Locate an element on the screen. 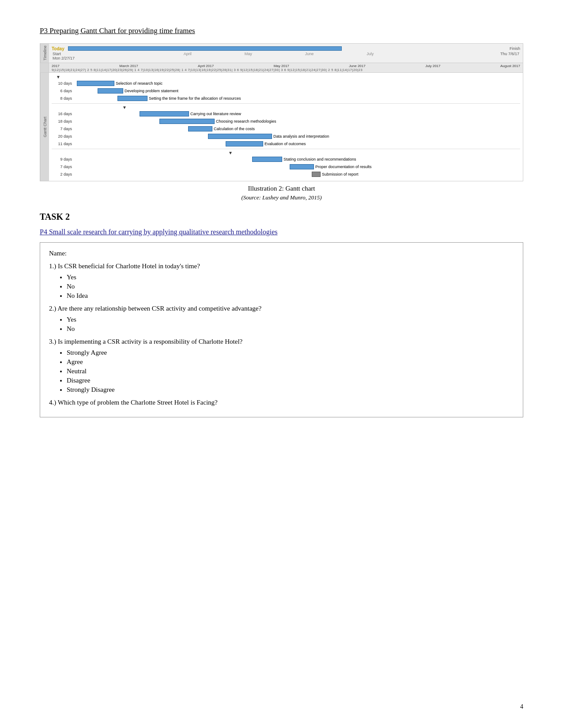 The width and height of the screenshot is (563, 728). q3-options: Strongly Agree Agree Neutral Disagree St… is located at coordinates (291, 372).